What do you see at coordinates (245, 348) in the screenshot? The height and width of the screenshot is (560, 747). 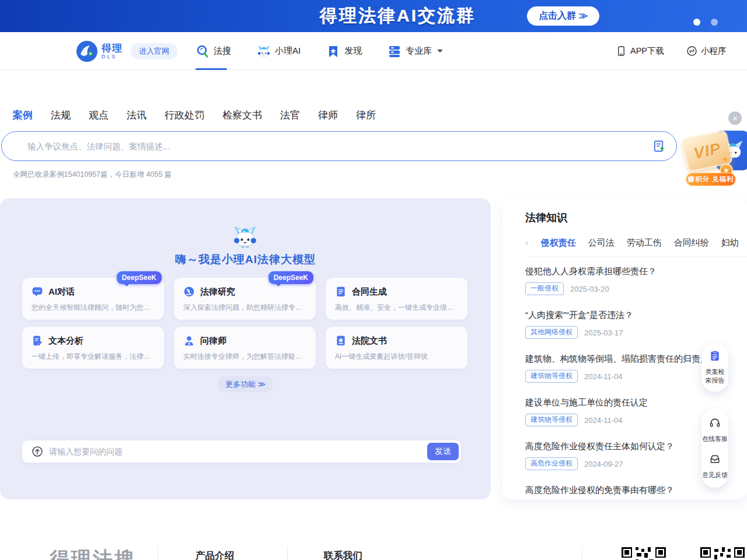 I see `card-ask-lawyer: 问律师 实时连接专业律师，为您解答法律疑问。` at bounding box center [245, 348].